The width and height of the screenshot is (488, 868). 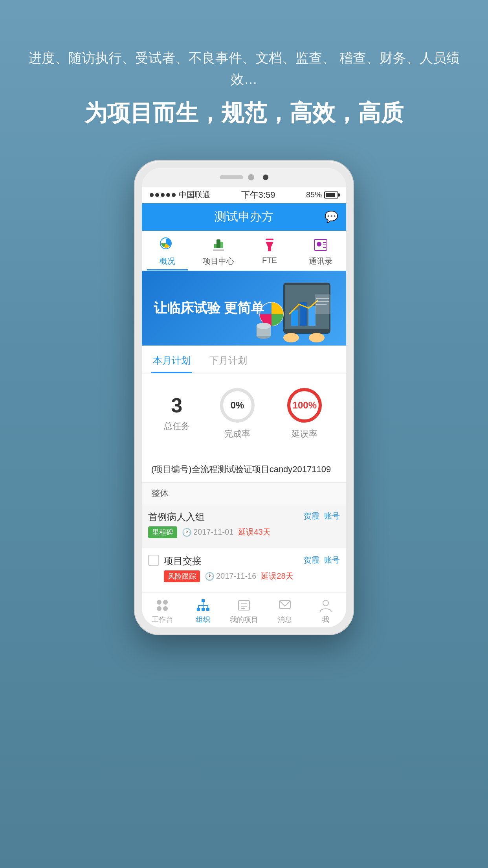 I want to click on status-right: 85%, so click(x=322, y=195).